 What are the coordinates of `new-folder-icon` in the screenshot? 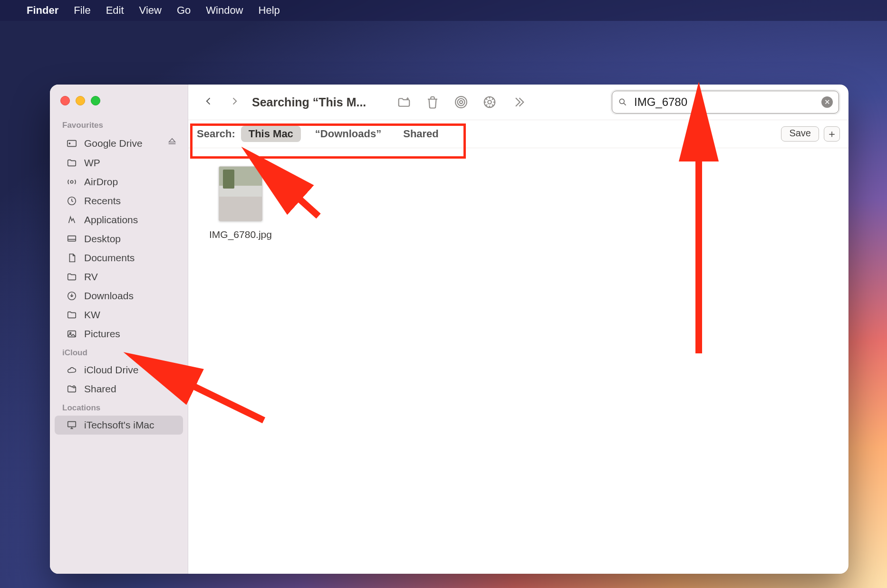 It's located at (404, 102).